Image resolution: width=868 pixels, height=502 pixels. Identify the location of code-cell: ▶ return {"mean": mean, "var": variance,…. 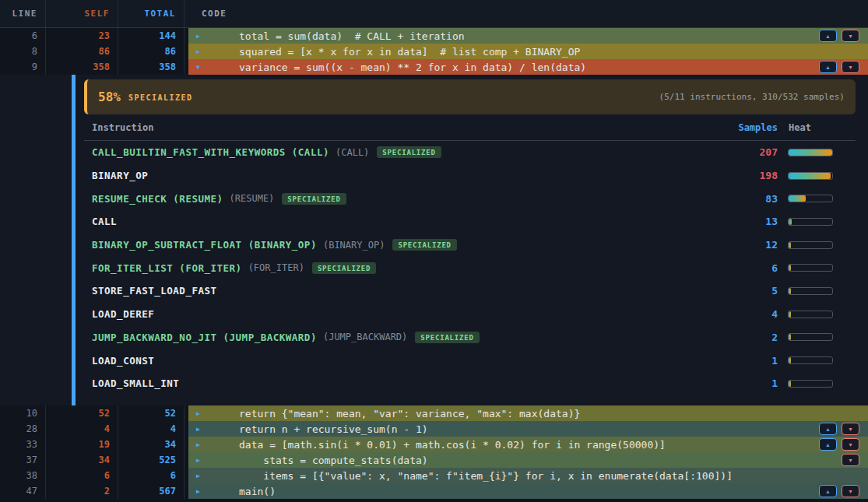
(528, 413).